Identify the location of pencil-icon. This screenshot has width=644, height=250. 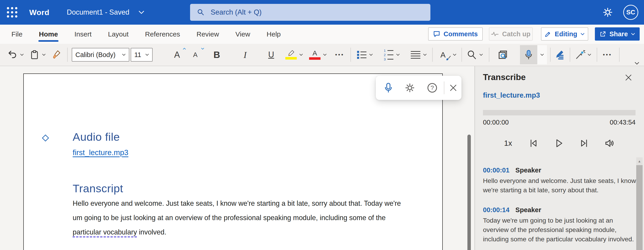
(548, 34).